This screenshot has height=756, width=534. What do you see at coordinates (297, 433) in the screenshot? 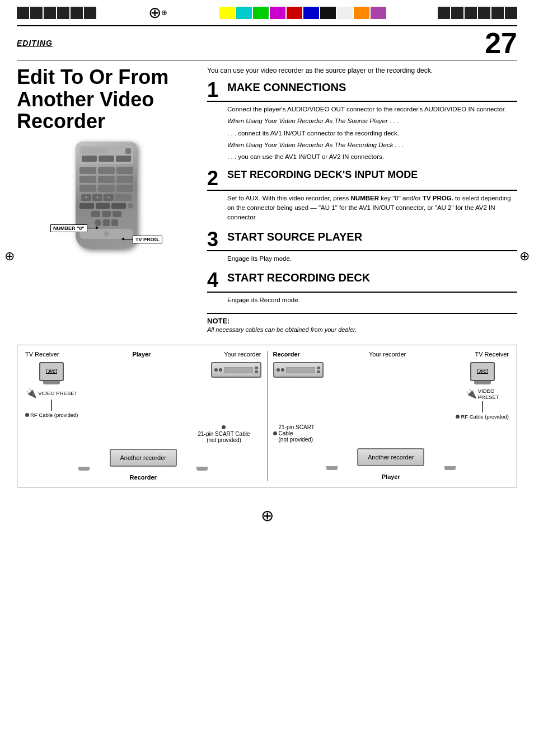
I see `right-scart-label: 21-pin SCART Cable (not provided)` at bounding box center [297, 433].